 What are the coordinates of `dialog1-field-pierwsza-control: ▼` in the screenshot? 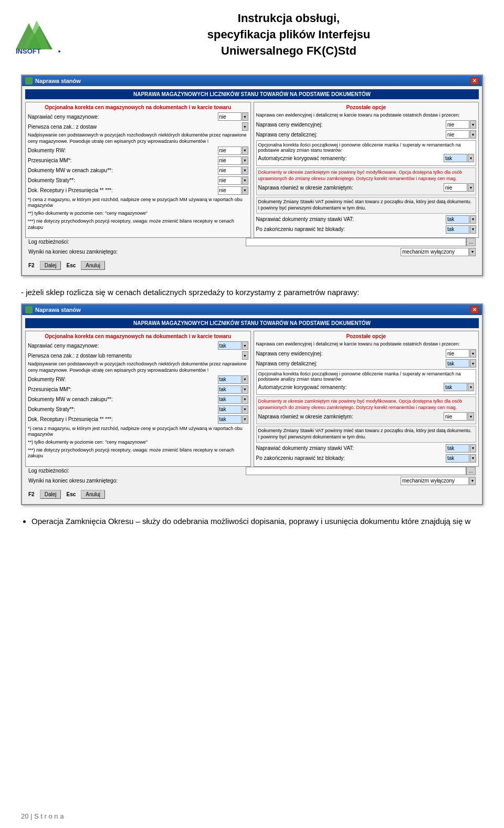 It's located at (245, 127).